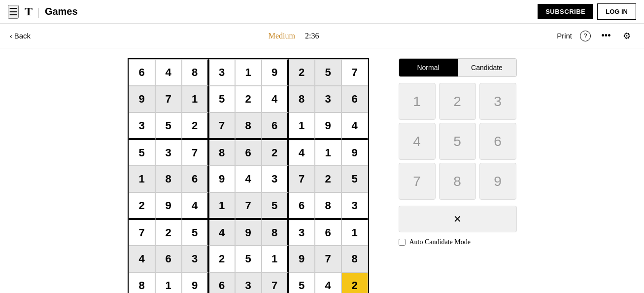 The image size is (644, 293). What do you see at coordinates (302, 152) in the screenshot?
I see `cell-3-6: 4` at bounding box center [302, 152].